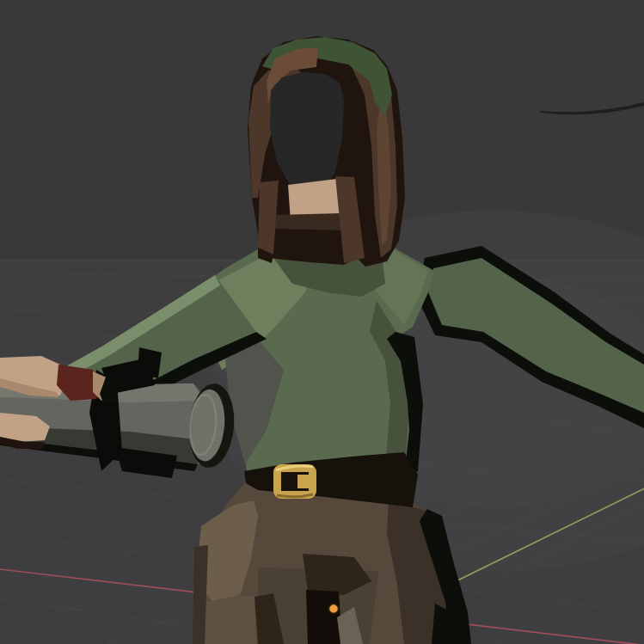 This screenshot has height=644, width=644. Describe the element at coordinates (230, 619) in the screenshot. I see `pants-left-leg-panel` at that location.